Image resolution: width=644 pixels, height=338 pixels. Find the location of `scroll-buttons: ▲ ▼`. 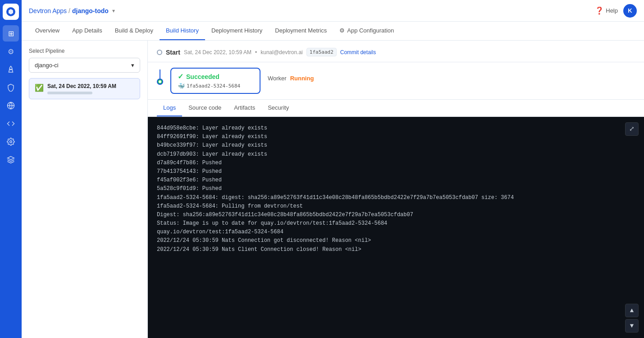

scroll-buttons: ▲ ▼ is located at coordinates (632, 318).